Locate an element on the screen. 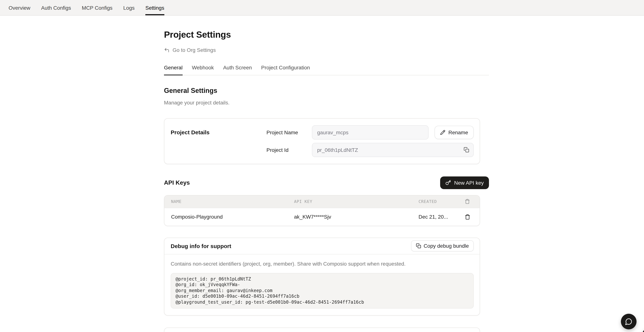 Image resolution: width=644 pixels, height=332 pixels. project-details-title: Project Details is located at coordinates (218, 141).